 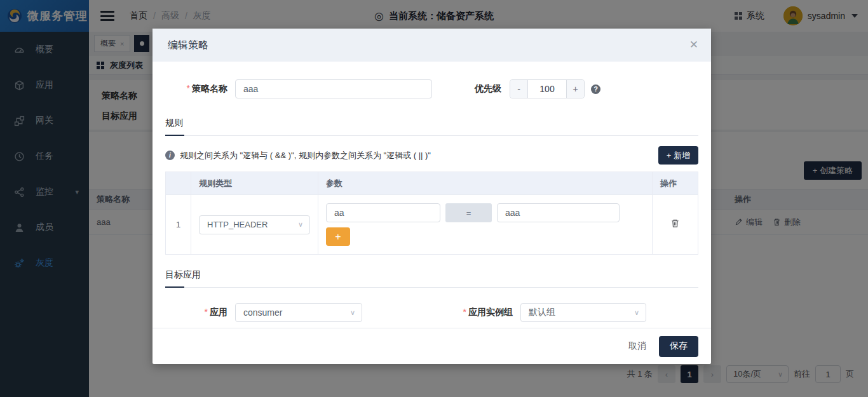 What do you see at coordinates (558, 213) in the screenshot?
I see `param-value-input` at bounding box center [558, 213].